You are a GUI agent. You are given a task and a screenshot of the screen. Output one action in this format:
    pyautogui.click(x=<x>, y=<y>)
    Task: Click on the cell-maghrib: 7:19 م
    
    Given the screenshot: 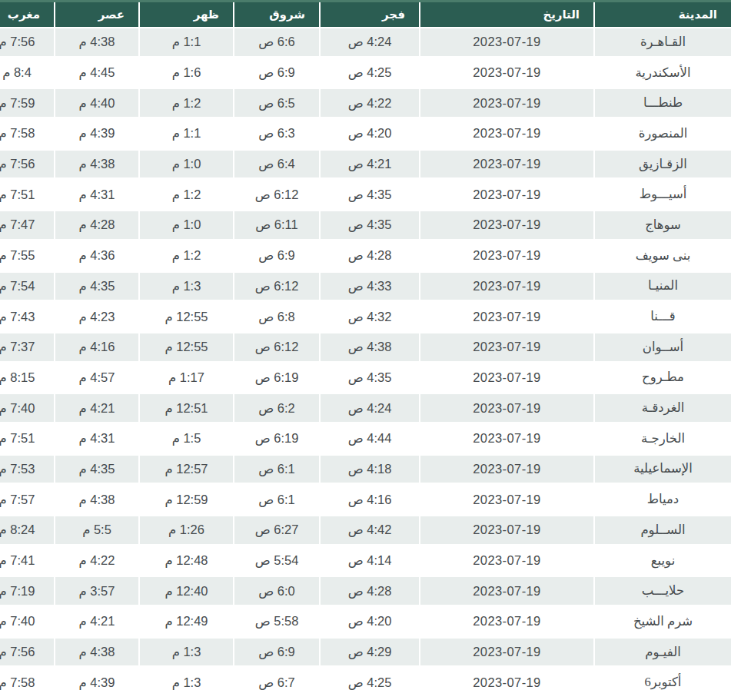 What is the action you would take?
    pyautogui.click(x=28, y=591)
    